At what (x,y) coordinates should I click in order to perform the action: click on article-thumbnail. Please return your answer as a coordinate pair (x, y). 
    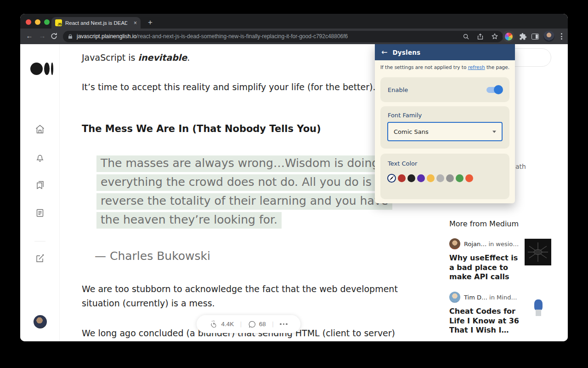
    Looking at the image, I should click on (538, 252).